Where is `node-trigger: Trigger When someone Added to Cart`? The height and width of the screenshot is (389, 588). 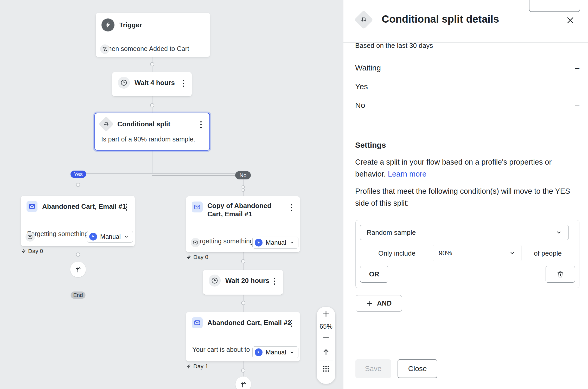
node-trigger: Trigger When someone Added to Cart is located at coordinates (153, 35).